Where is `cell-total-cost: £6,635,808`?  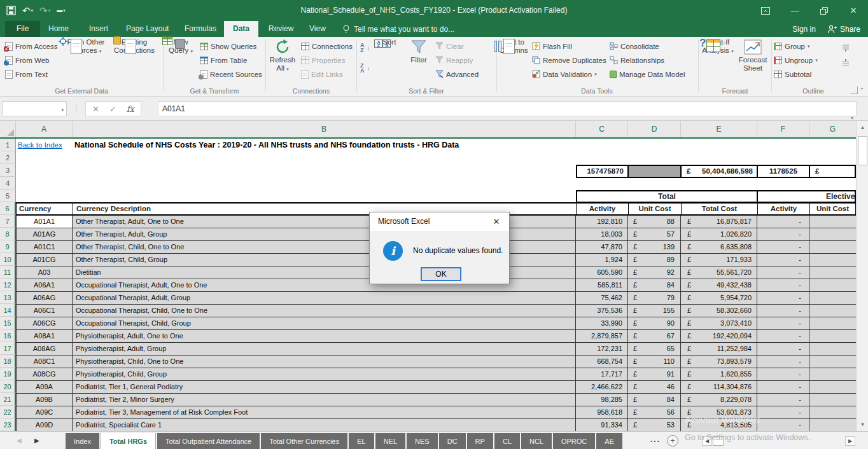 cell-total-cost: £6,635,808 is located at coordinates (719, 247).